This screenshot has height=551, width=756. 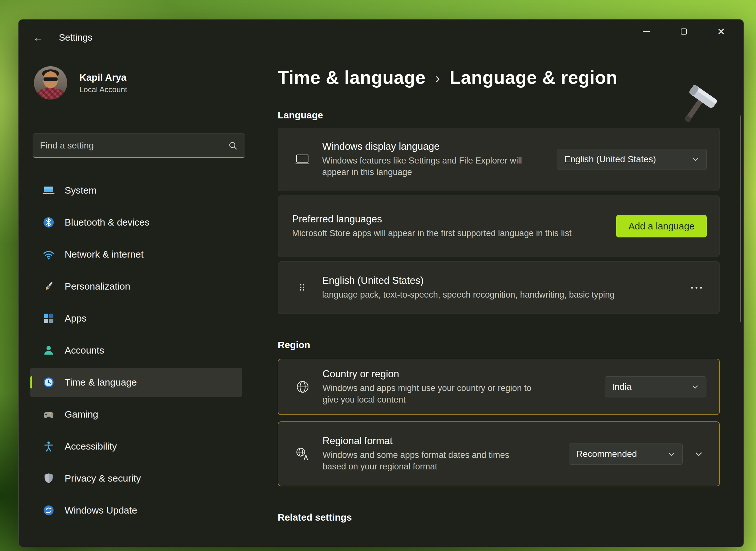 I want to click on dropdown-value: English (United States), so click(x=610, y=159).